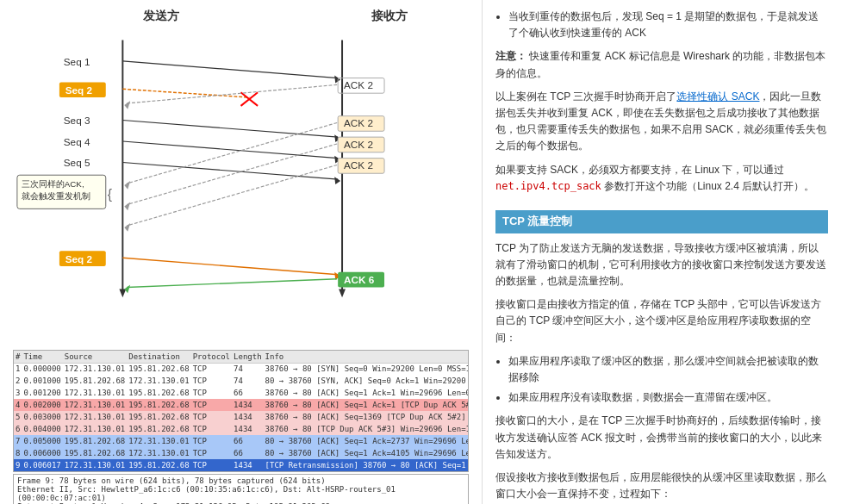  What do you see at coordinates (366, 441) in the screenshot?
I see `cell-info: 80 → 38760 [ACK] Seq=1 Ack=2737 Win=2969…` at bounding box center [366, 441].